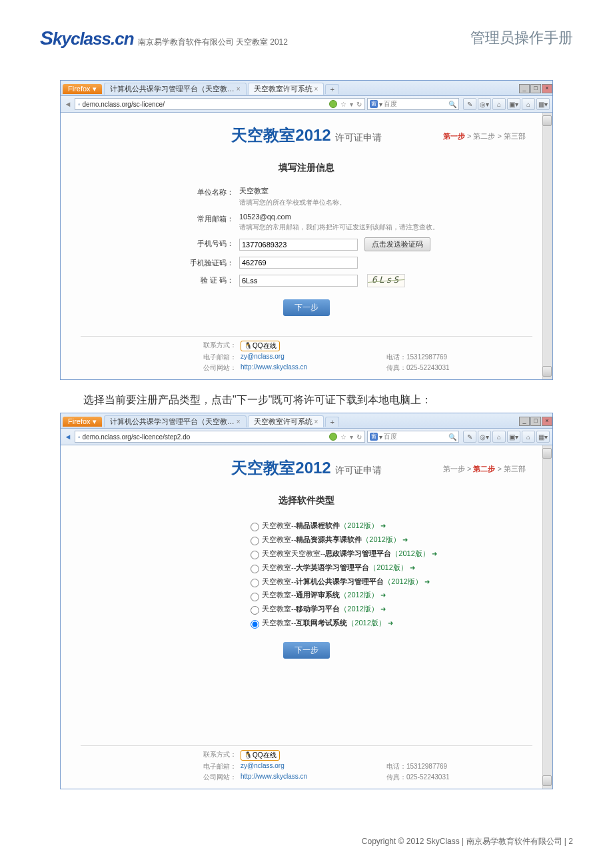 The image size is (613, 868). I want to click on doc-title: 管理员操作手册, so click(522, 38).